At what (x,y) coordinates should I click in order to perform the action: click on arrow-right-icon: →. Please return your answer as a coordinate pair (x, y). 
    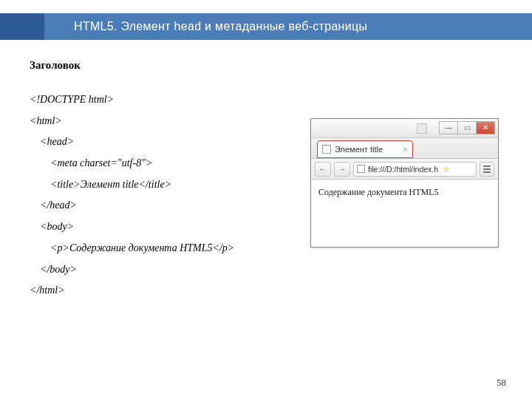
    Looking at the image, I should click on (342, 169).